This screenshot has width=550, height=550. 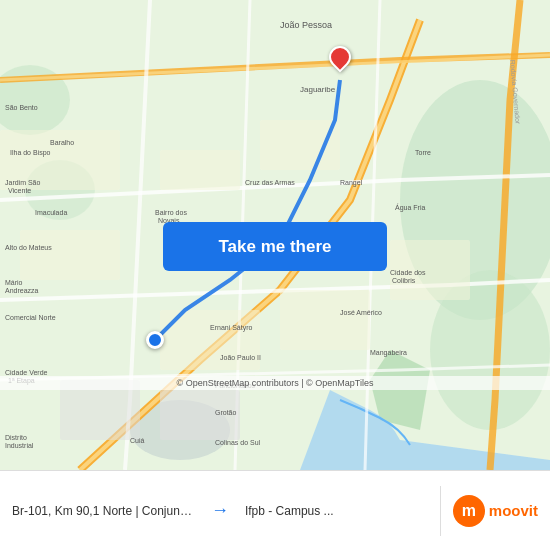 What do you see at coordinates (275, 510) in the screenshot?
I see `bottom-bar: Br-101, Km 90,1 Norte | Conjunto... → If…` at bounding box center [275, 510].